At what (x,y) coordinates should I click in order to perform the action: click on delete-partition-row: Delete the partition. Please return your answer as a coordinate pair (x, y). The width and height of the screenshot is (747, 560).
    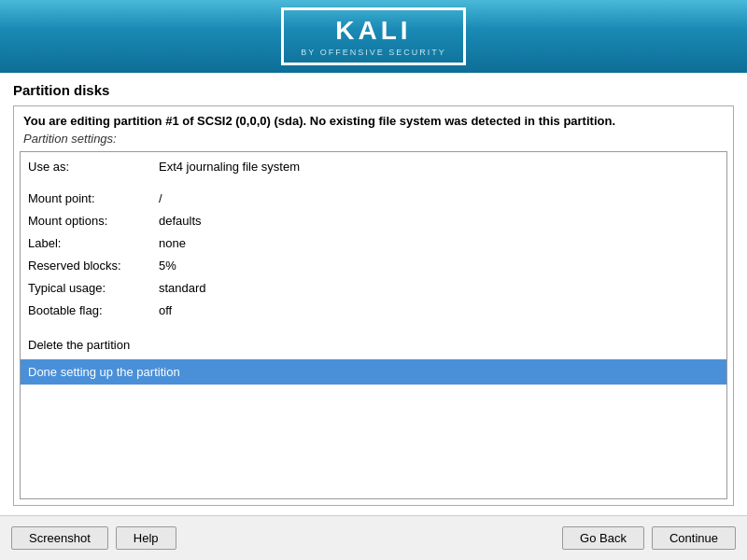
    Looking at the image, I should click on (374, 345).